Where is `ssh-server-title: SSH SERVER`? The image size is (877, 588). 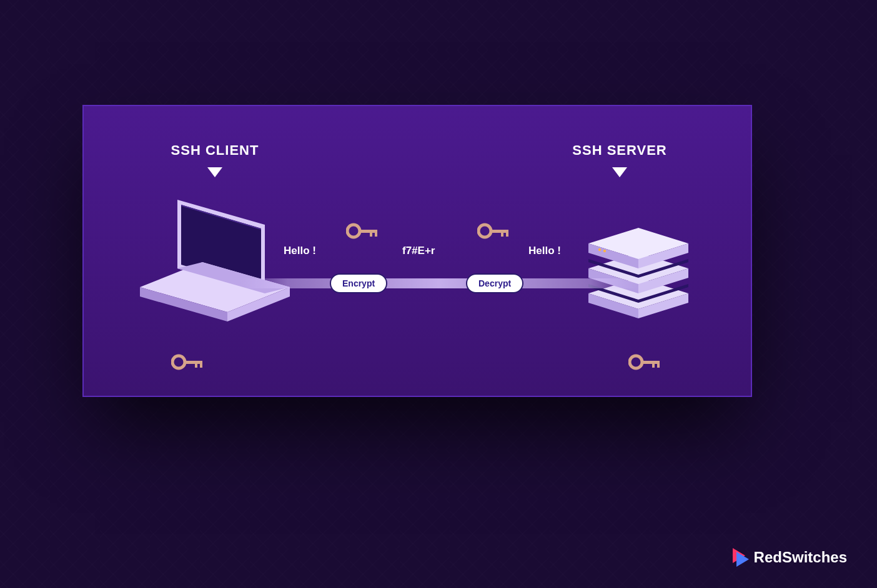 ssh-server-title: SSH SERVER is located at coordinates (620, 150).